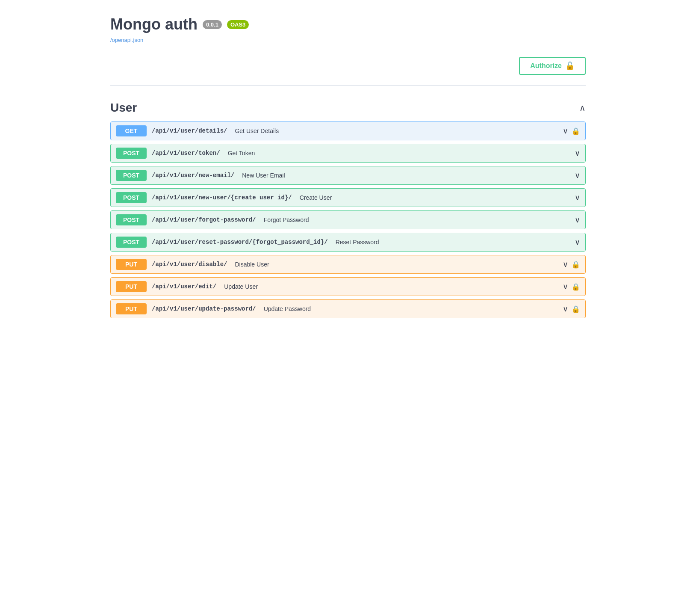 This screenshot has height=616, width=696. What do you see at coordinates (348, 287) in the screenshot?
I see `endpoint-row: PUT/api/v1/user/edit/Update User∨🔒` at bounding box center [348, 287].